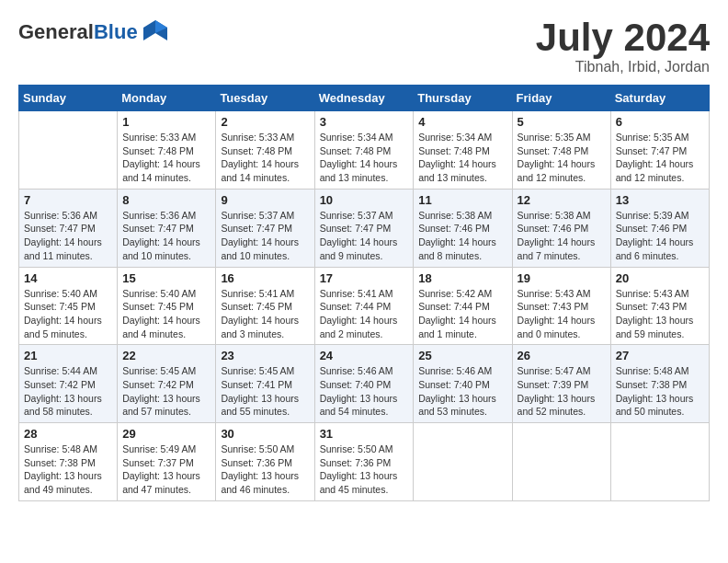 Image resolution: width=728 pixels, height=563 pixels. I want to click on calendar-cell: 1Sunrise: 5:33 AM Sunset: 7:48 PM Daylig…, so click(167, 151).